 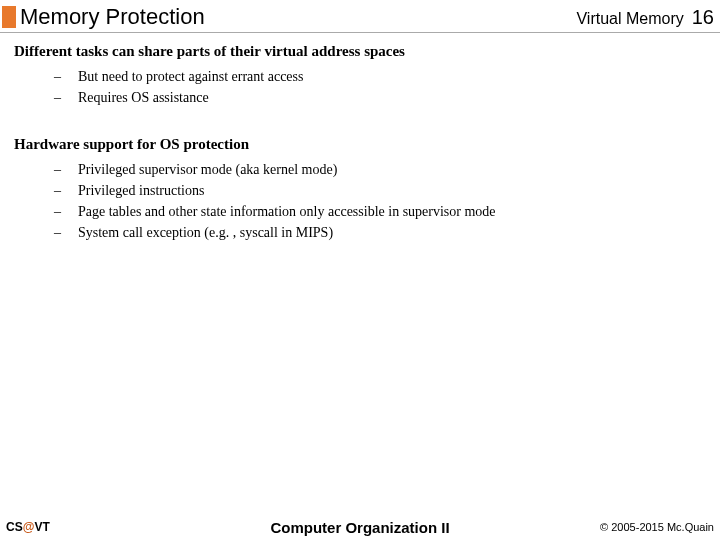 What do you see at coordinates (360, 52) in the screenshot?
I see `section-heading: Different tasks can share parts of their…` at bounding box center [360, 52].